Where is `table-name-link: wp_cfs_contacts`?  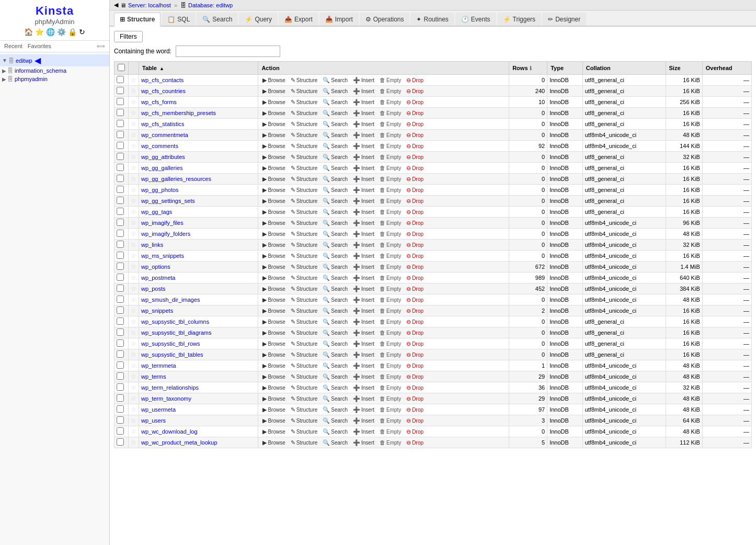 table-name-link: wp_cfs_contacts is located at coordinates (162, 80).